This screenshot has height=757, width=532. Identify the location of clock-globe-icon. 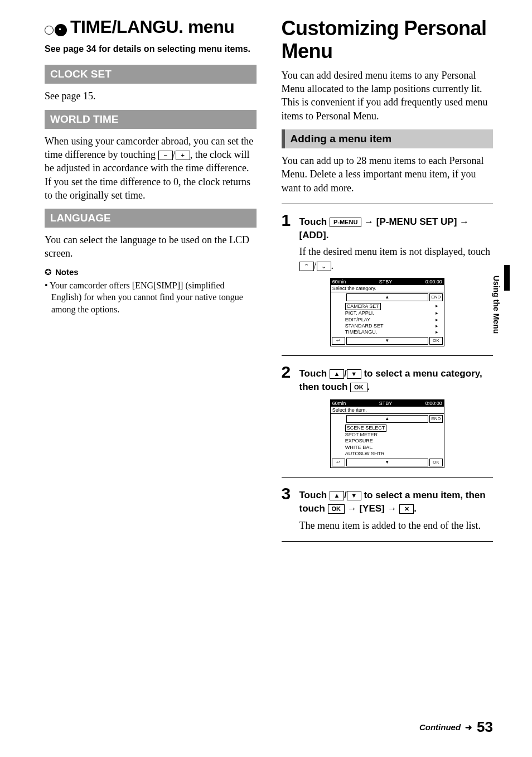
(56, 30).